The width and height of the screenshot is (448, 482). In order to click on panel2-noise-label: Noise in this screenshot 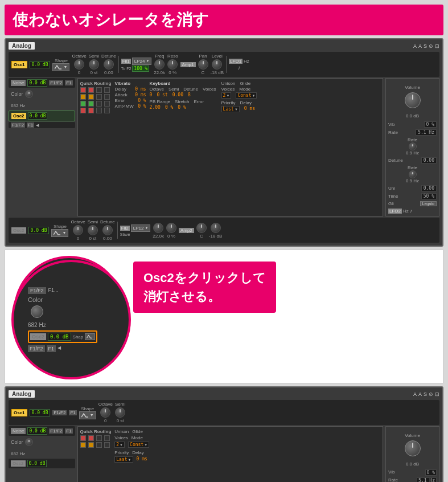, I will do `click(18, 431)`.